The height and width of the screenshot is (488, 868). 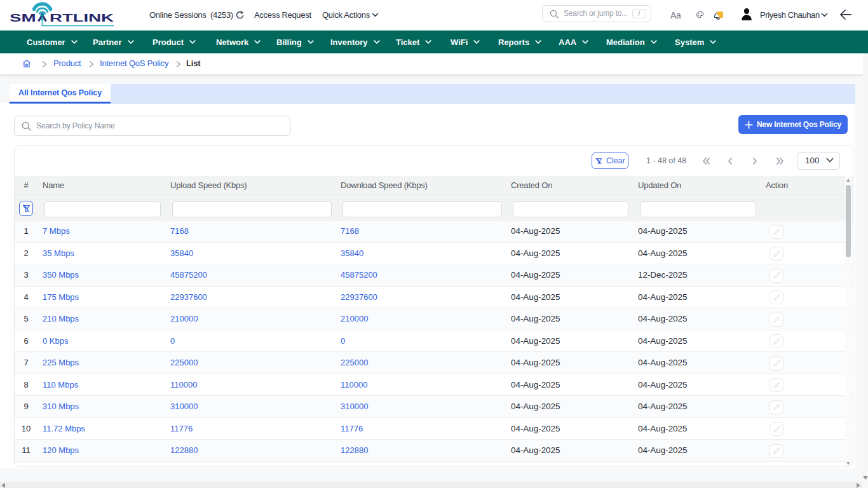 I want to click on svg-text: RTLINK, so click(x=82, y=18).